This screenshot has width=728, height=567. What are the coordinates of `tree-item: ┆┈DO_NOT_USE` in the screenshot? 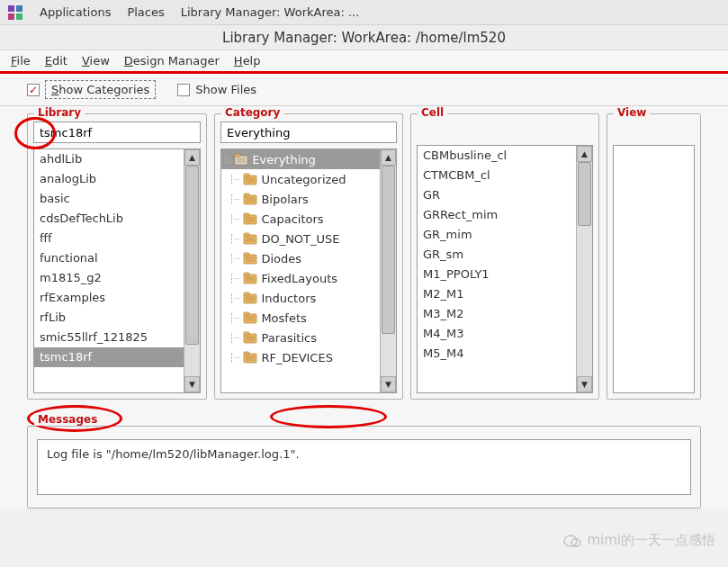 It's located at (301, 238).